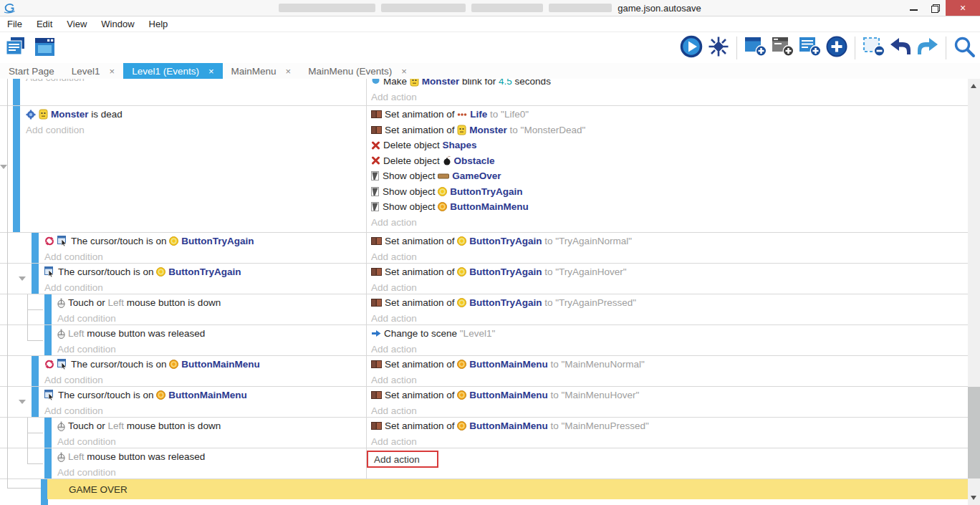  Describe the element at coordinates (669, 176) in the screenshot. I see `action-line: Show object GameOver` at that location.